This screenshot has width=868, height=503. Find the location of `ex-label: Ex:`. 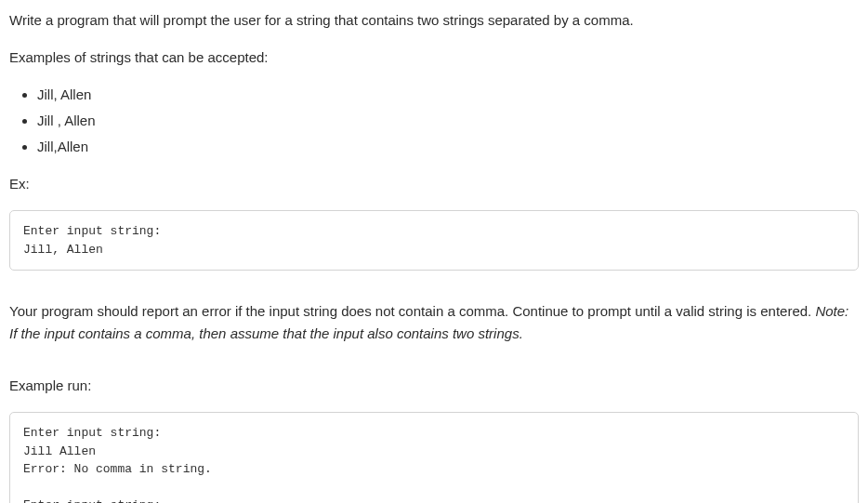

ex-label: Ex: is located at coordinates (434, 184).